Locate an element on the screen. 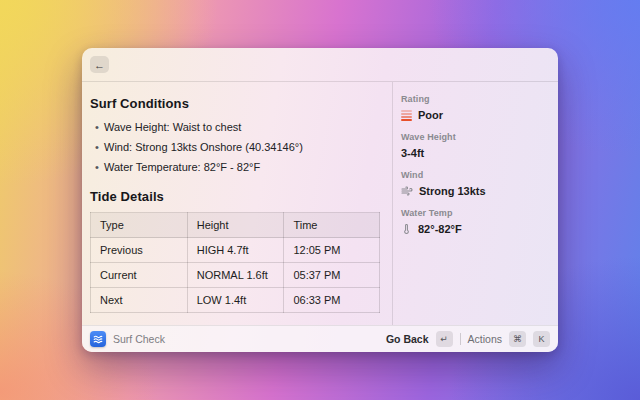 The image size is (640, 400). tide-type-cell: Next is located at coordinates (140, 300).